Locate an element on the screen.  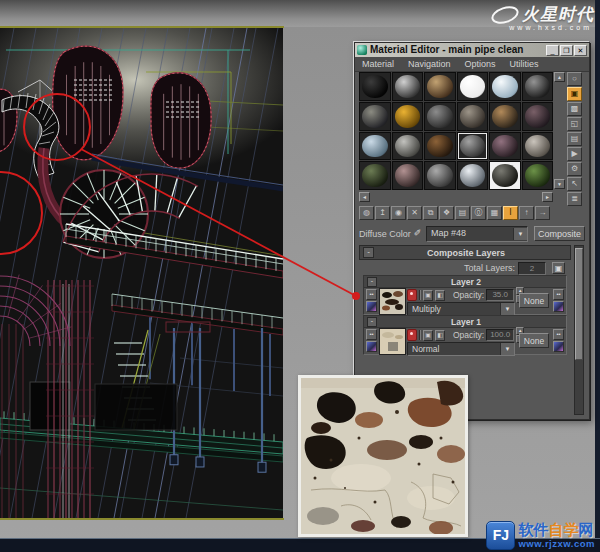
rjzxw-logo-icon: FJ is located at coordinates (500, 536).